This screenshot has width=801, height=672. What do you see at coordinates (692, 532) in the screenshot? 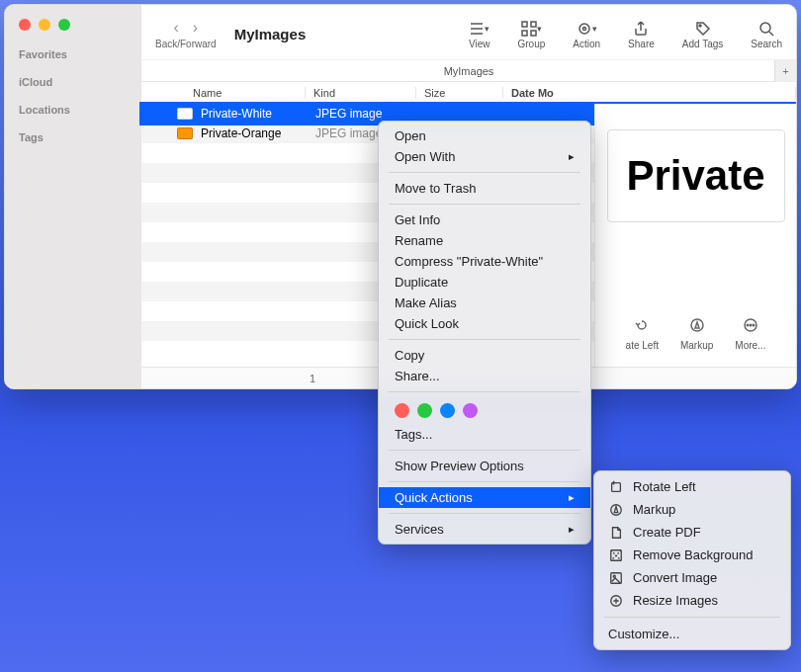
I see `submenu-create-pdf: Create PDF` at bounding box center [692, 532].